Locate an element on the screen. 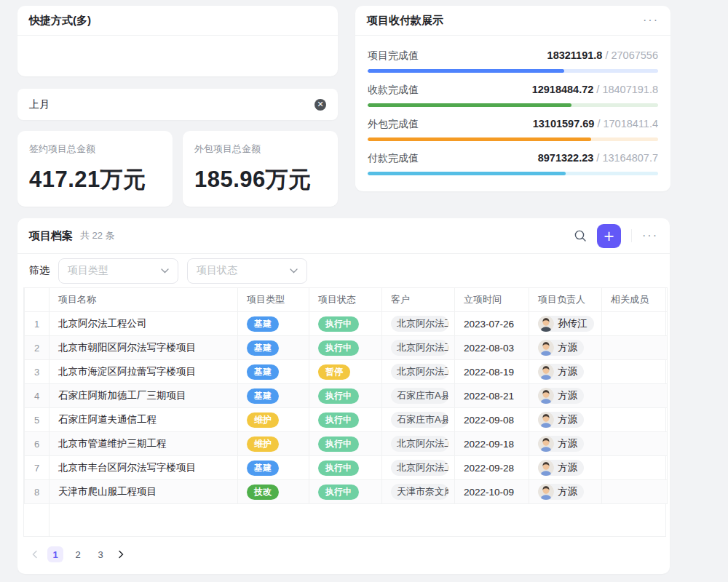  column-header: 项目类型 is located at coordinates (274, 300).